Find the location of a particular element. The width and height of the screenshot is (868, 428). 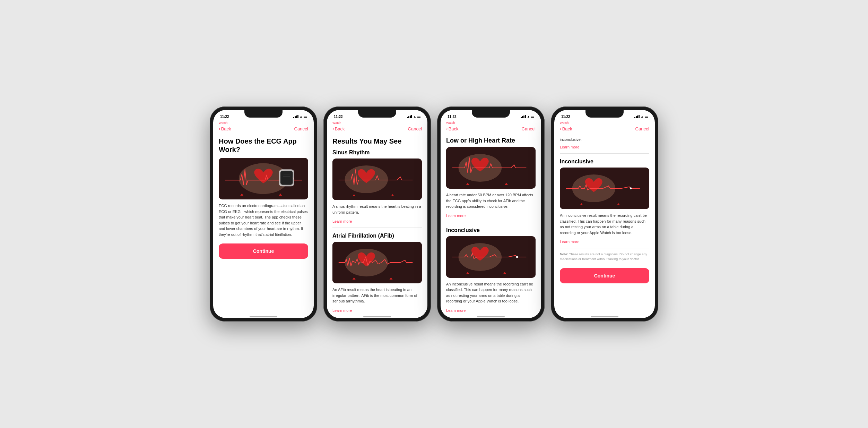

battery-icon-1: ▬ is located at coordinates (305, 117).